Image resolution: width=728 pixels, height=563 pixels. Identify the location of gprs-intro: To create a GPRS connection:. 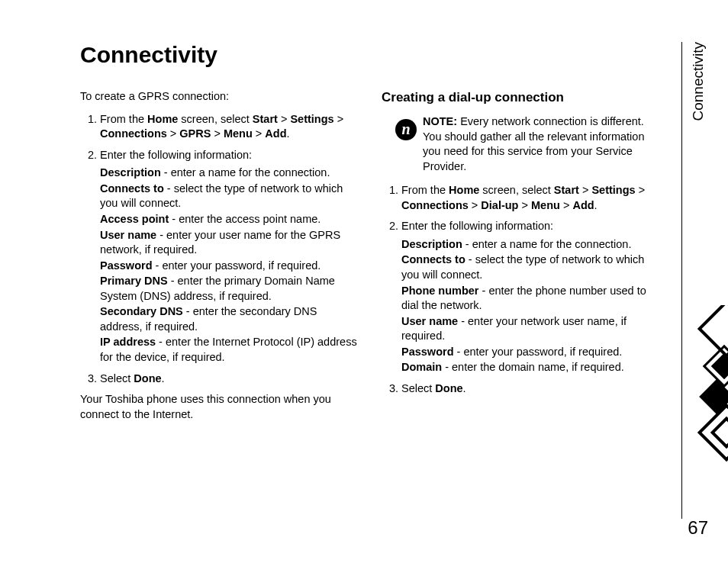
(220, 97).